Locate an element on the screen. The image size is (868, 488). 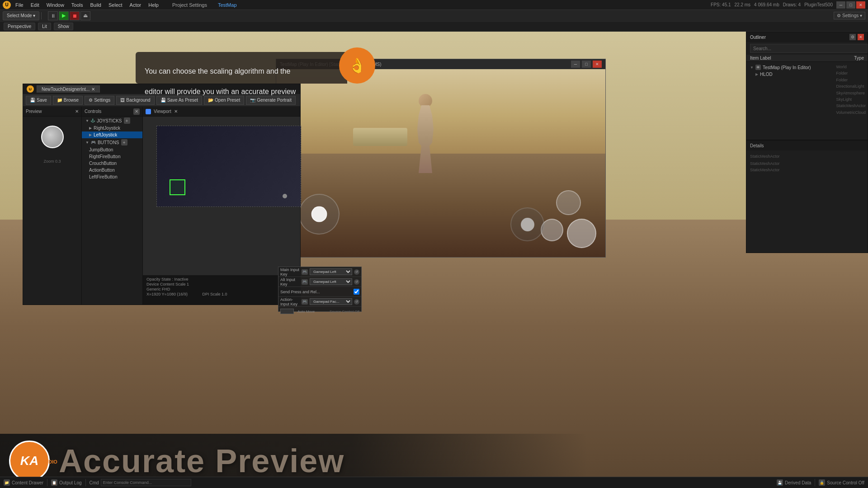
action-input-row: Action-Input Key 🎮 Gamepad Fac... ↺ is located at coordinates (320, 302).